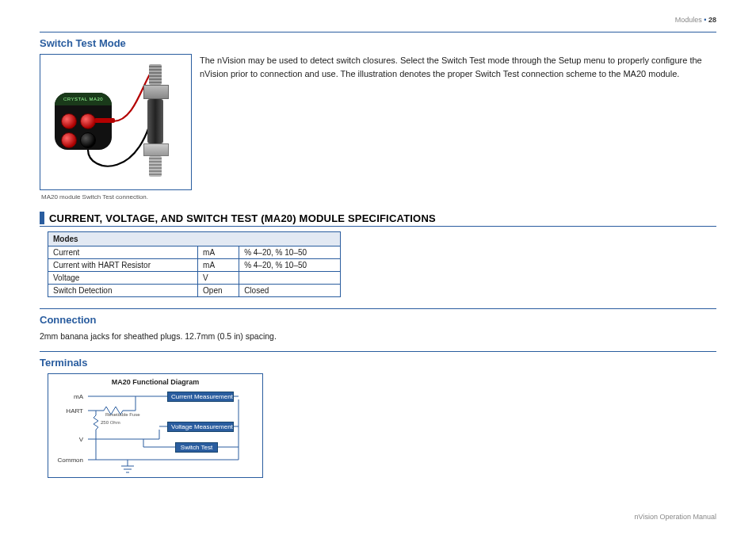 This screenshot has height=535, width=756. What do you see at coordinates (124, 278) in the screenshot?
I see `cell: Voltage` at bounding box center [124, 278].